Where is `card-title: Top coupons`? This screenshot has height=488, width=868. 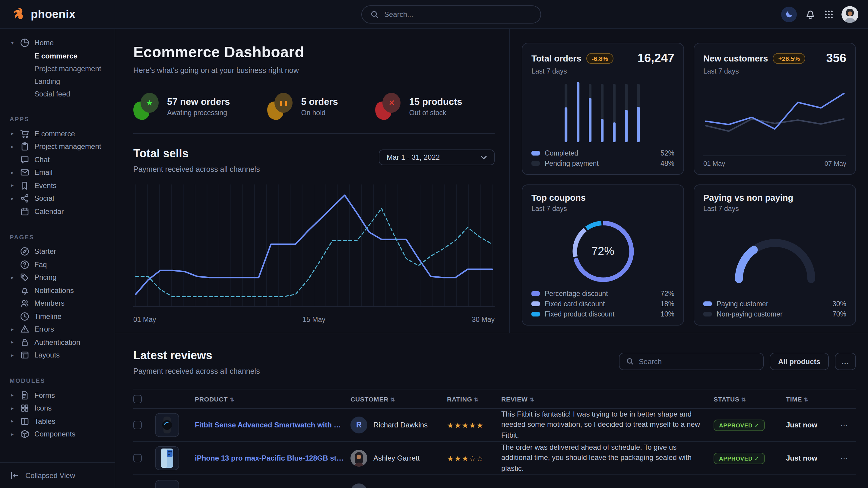
card-title: Top coupons is located at coordinates (559, 198).